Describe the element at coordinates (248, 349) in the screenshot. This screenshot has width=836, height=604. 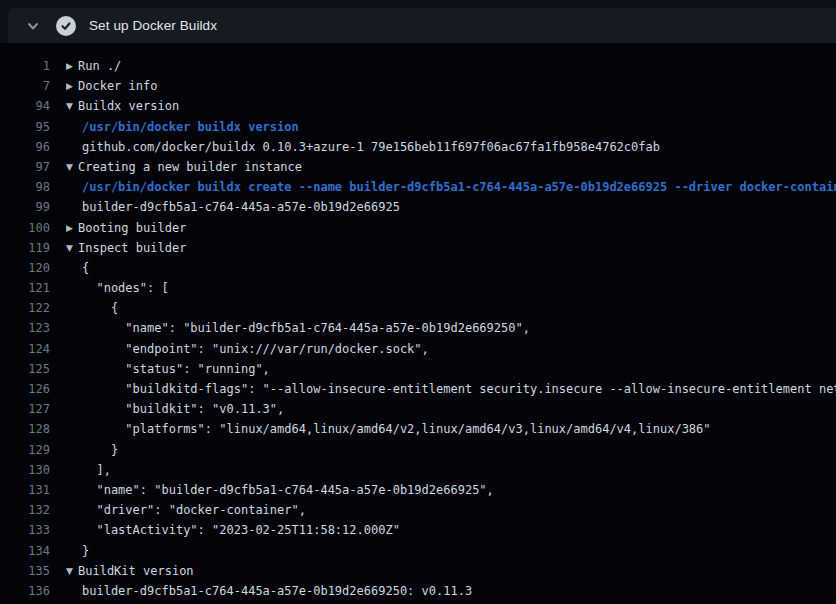
I see `output-text: "endpoint": "unix:///var/run/docker.sock…` at that location.